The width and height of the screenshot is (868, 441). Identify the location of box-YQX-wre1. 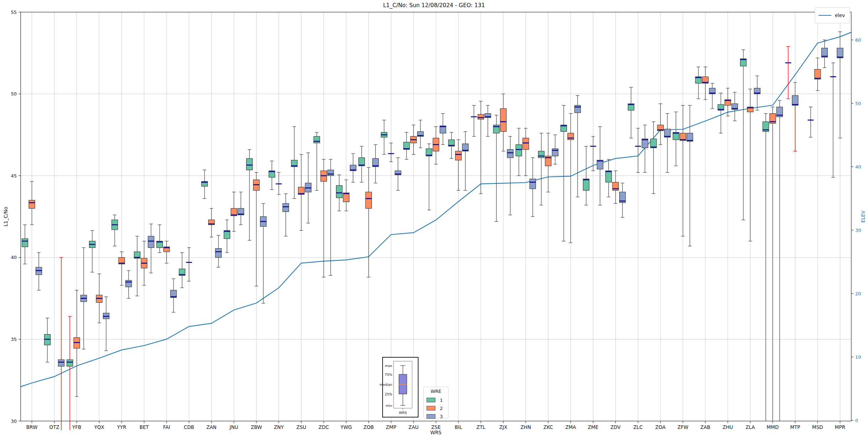
(93, 251).